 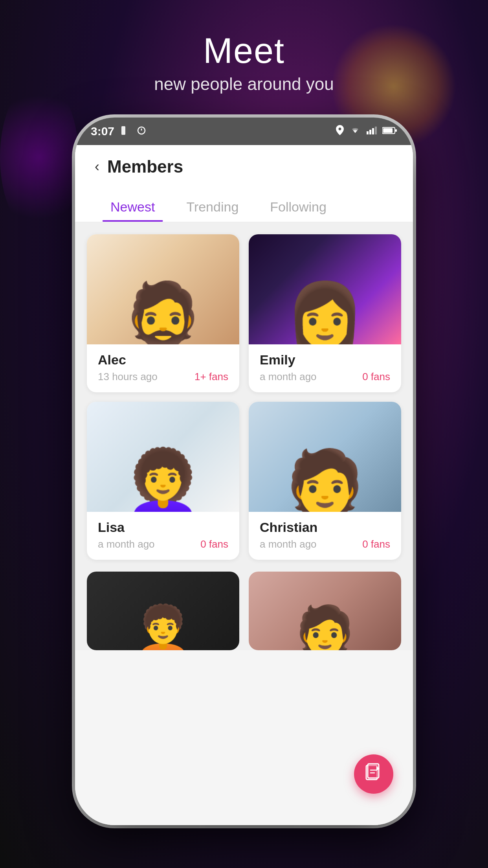 I want to click on bottom-person1-photo, so click(x=163, y=611).